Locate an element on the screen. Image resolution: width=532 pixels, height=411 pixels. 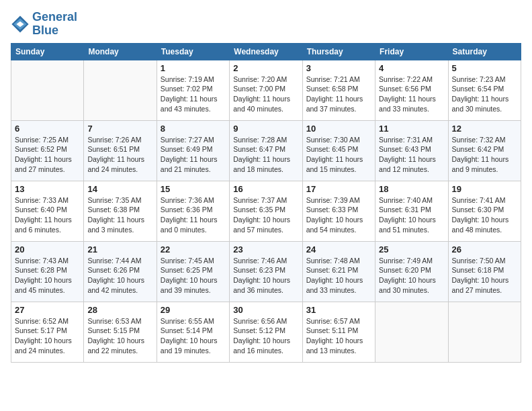
day-info: Sunrise: 7:50 AM Sunset: 6:18 PM Dayligh… is located at coordinates (485, 275).